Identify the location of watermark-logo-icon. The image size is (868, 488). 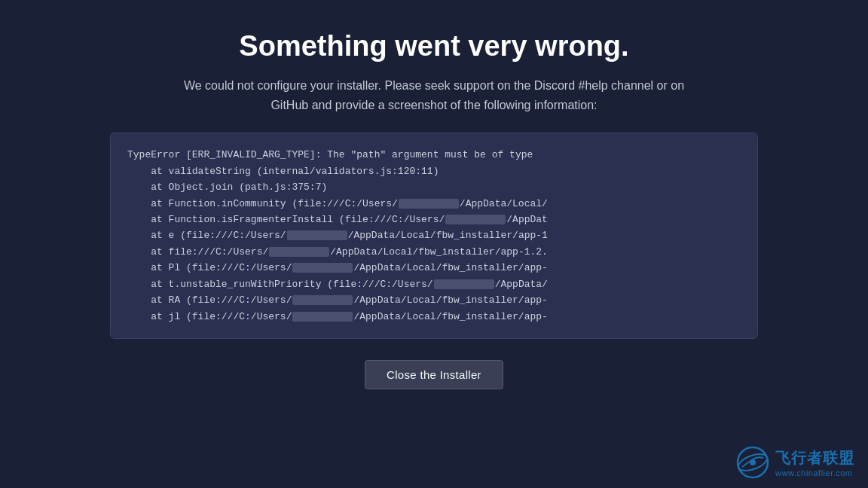
(753, 462).